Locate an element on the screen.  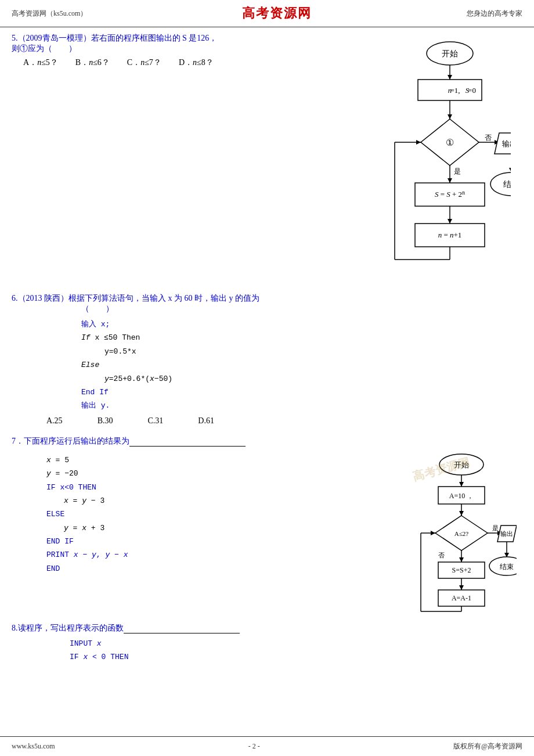
svg-text: A≤2? is located at coordinates (461, 534).